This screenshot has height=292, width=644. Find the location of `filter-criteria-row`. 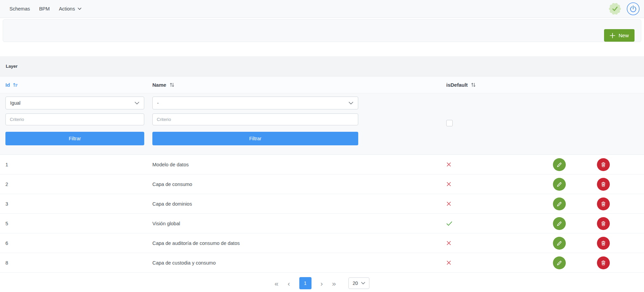

filter-criteria-row is located at coordinates (322, 119).